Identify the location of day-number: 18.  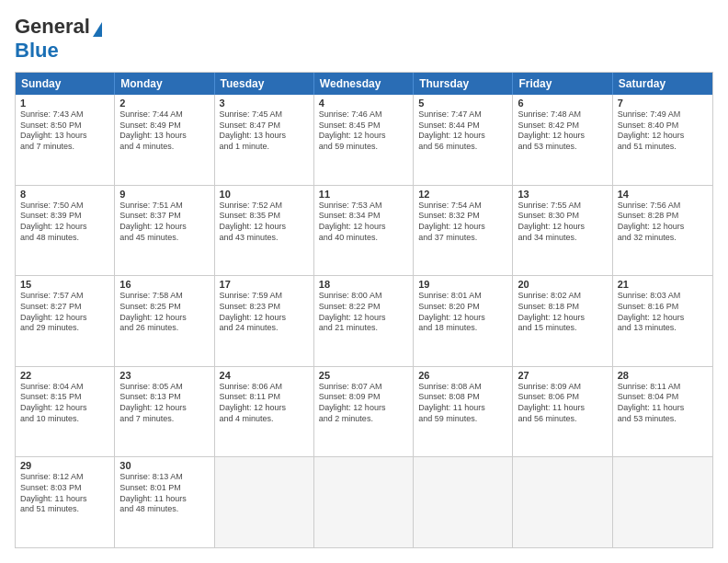
(364, 284).